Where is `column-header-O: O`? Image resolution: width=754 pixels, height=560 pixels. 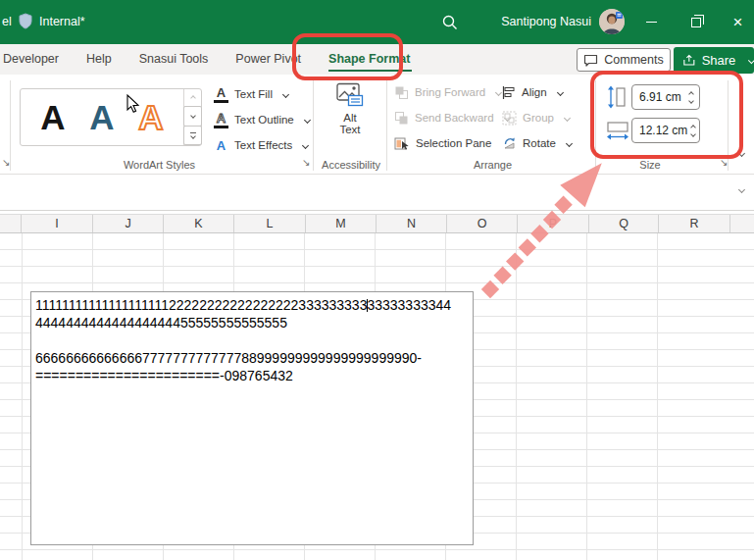 column-header-O: O is located at coordinates (482, 224).